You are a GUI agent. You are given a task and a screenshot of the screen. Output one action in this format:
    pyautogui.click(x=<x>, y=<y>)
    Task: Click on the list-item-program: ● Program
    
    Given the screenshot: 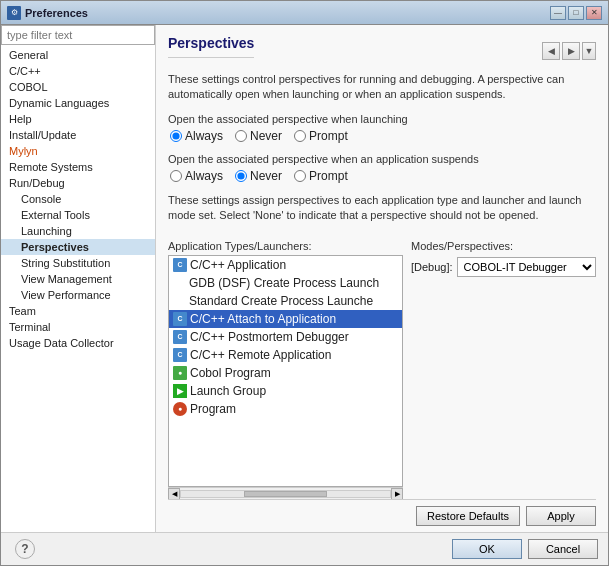 What is the action you would take?
    pyautogui.click(x=286, y=409)
    